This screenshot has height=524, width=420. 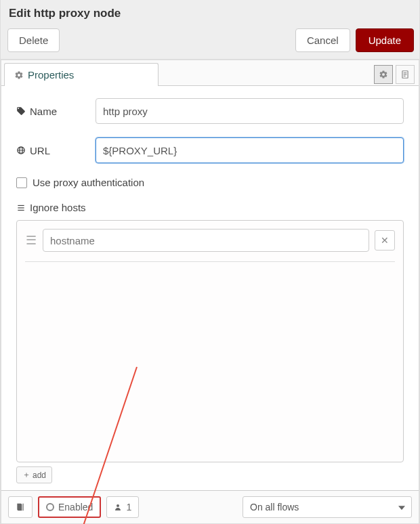 I want to click on dialog-header: Edit http proxy node Delete Cancel Updat…, so click(x=210, y=30).